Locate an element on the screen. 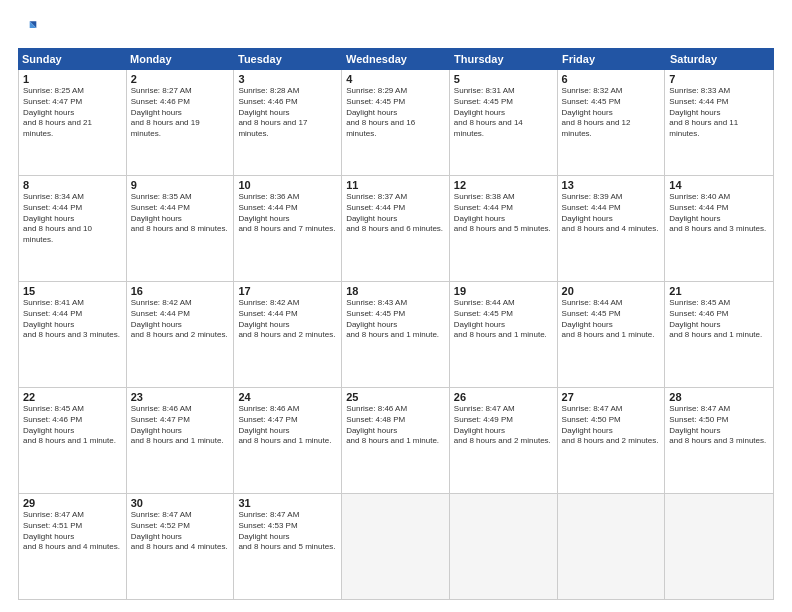  day-cell-10: 10Sunrise: 8:36 AMSunset: 4:44 PMDayligh… is located at coordinates (288, 228).